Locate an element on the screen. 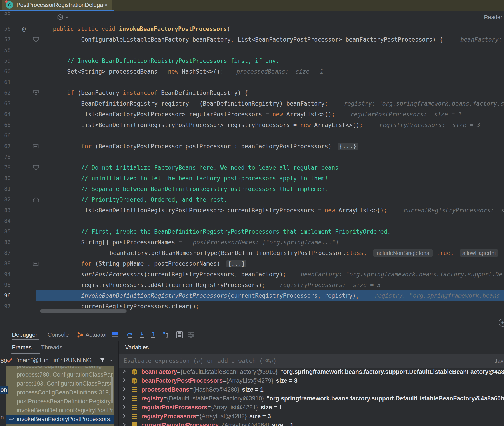 The width and height of the screenshot is (504, 426). circle-plus-icon: + is located at coordinates (501, 323).